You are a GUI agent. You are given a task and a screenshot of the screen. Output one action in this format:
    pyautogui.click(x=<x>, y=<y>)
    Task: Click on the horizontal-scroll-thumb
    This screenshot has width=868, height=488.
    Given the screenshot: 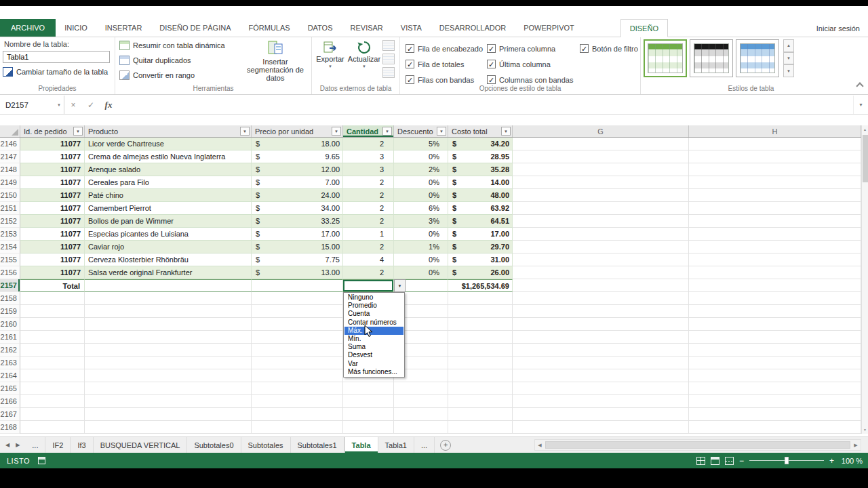 What is the action you would take?
    pyautogui.click(x=698, y=445)
    